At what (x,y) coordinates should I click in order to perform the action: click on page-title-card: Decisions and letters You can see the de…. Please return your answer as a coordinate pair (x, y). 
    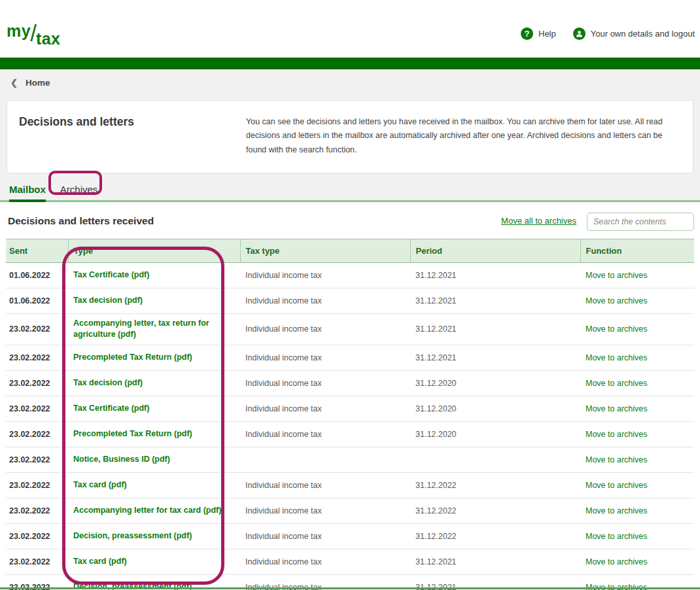
    Looking at the image, I should click on (350, 137).